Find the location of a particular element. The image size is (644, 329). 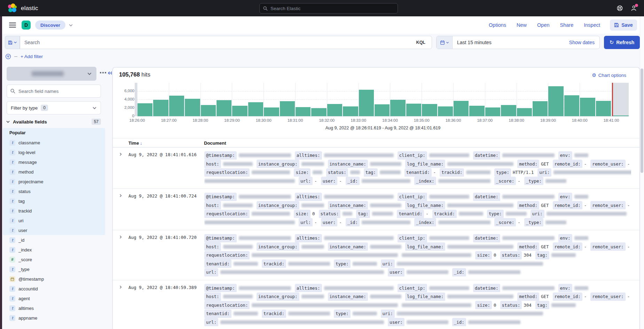

document-row: Aug 9, 2022 @ 18:40:59.389@timestamp:all… is located at coordinates (376, 305).